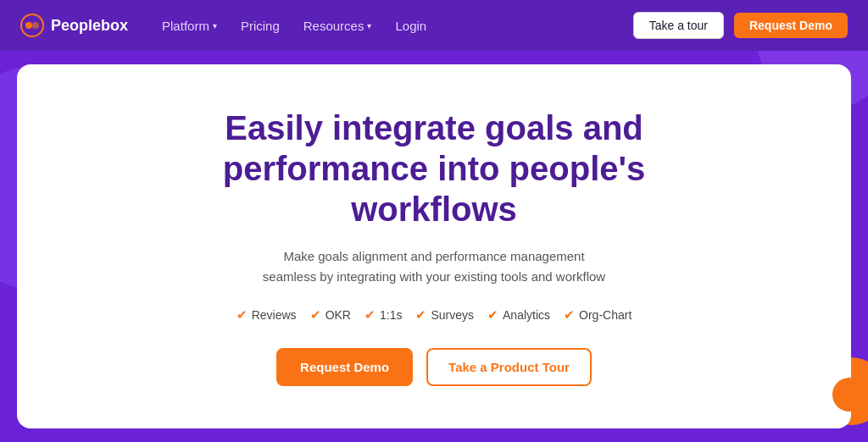 The width and height of the screenshot is (868, 442). What do you see at coordinates (434, 25) in the screenshot?
I see `navbar: Peoplebox Platform ▾ Pricing Resources ▾…` at bounding box center [434, 25].